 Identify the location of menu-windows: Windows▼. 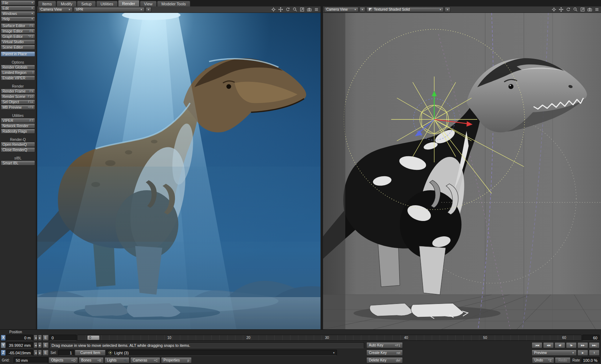
(18, 14).